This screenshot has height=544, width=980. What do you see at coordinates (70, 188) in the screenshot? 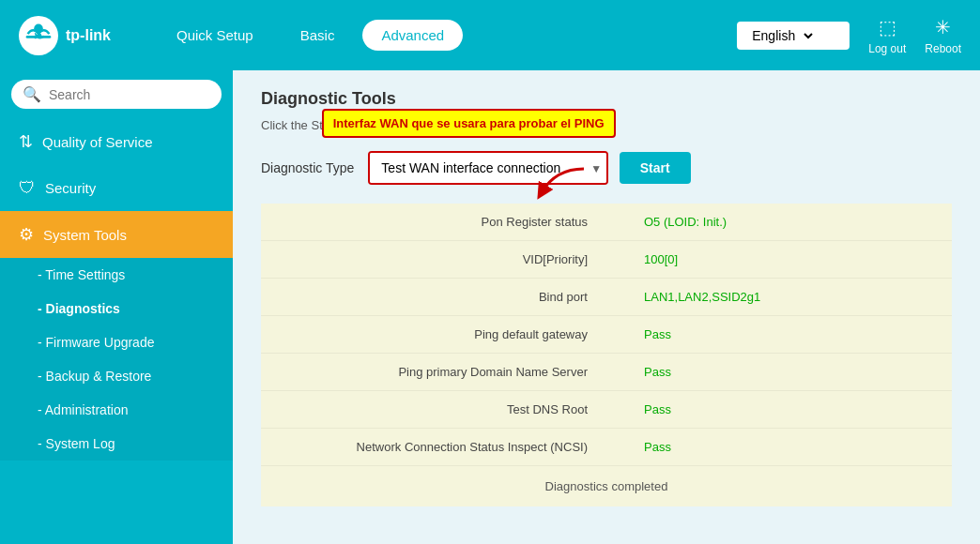
I see `sidebar-item-security-label: Security` at bounding box center [70, 188].